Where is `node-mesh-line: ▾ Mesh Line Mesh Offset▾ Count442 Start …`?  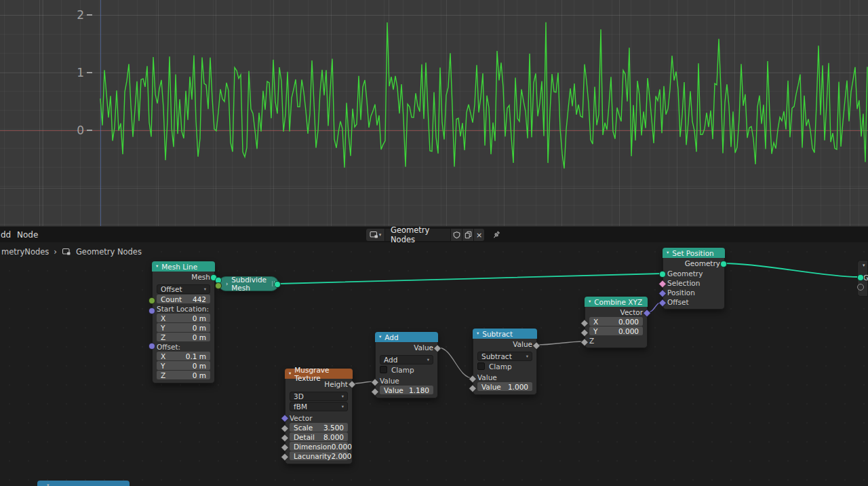 node-mesh-line: ▾ Mesh Line Mesh Offset▾ Count442 Start … is located at coordinates (183, 322).